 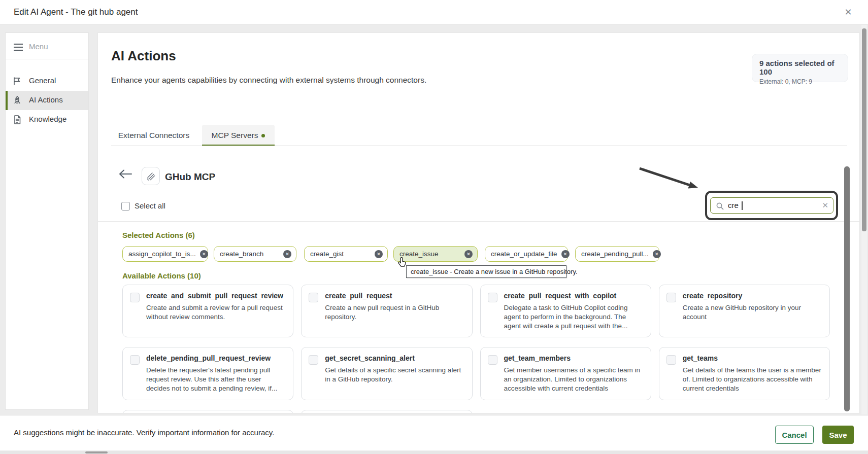 What do you see at coordinates (617, 254) in the screenshot?
I see `chip-create-pending-pull: create_pending_pull... ✕` at bounding box center [617, 254].